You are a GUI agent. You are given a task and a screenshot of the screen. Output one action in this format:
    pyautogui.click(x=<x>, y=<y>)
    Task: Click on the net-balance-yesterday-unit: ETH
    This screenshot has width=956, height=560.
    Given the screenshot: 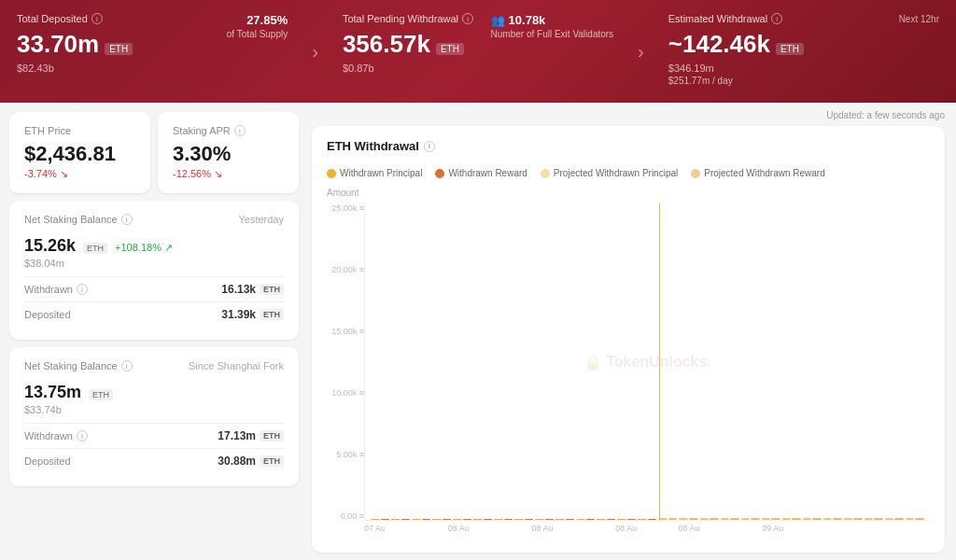 What is the action you would take?
    pyautogui.click(x=95, y=248)
    